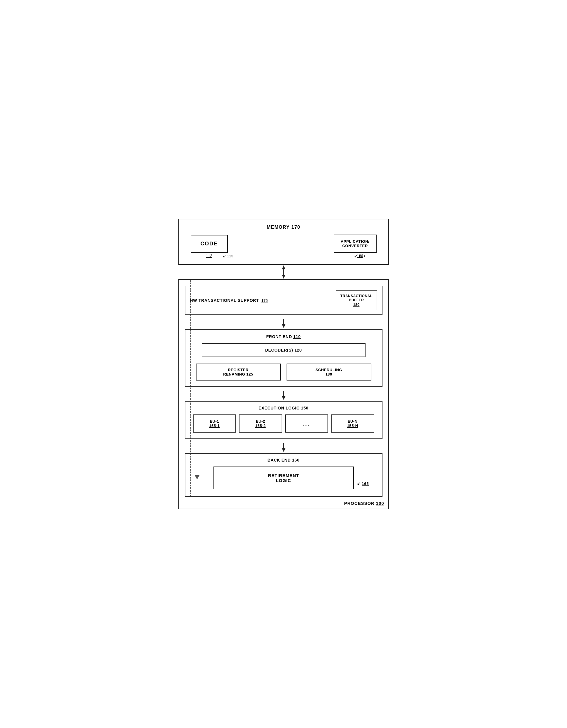 The height and width of the screenshot is (728, 567). I want to click on eu1-box: EU-1 155-1, so click(215, 423).